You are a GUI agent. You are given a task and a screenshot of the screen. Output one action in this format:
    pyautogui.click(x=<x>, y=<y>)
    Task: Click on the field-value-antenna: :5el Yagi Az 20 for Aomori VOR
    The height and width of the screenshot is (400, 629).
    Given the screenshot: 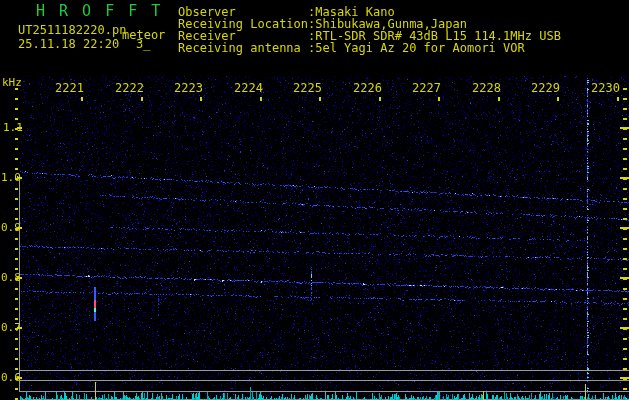 What is the action you would take?
    pyautogui.click(x=416, y=48)
    